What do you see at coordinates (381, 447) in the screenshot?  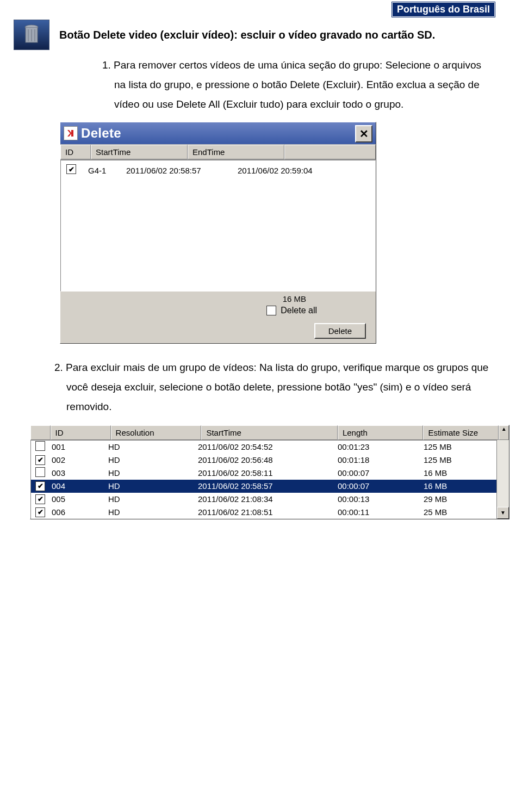 I see `row-length: 00:01:23` at bounding box center [381, 447].